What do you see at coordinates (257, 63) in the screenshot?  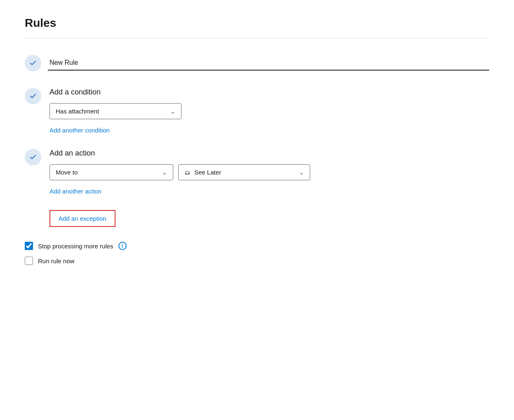 I see `rule-name-section` at bounding box center [257, 63].